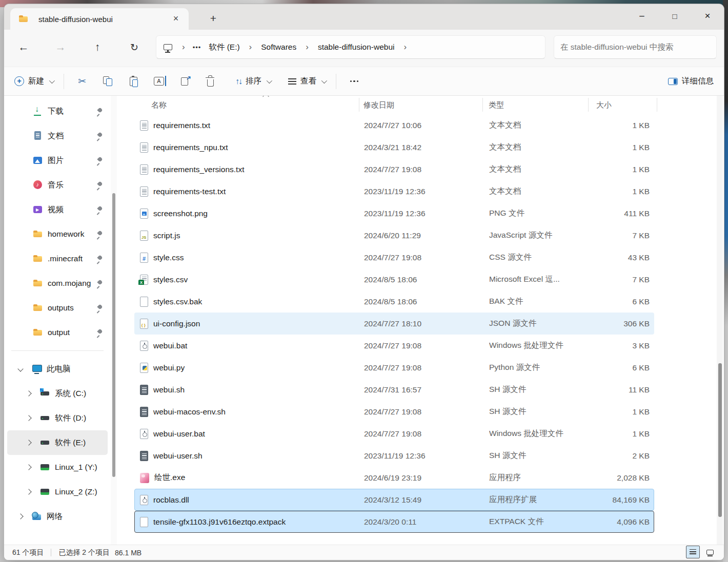 Image resolution: width=728 pixels, height=562 pixels. I want to click on tab-close-icon: ×, so click(176, 19).